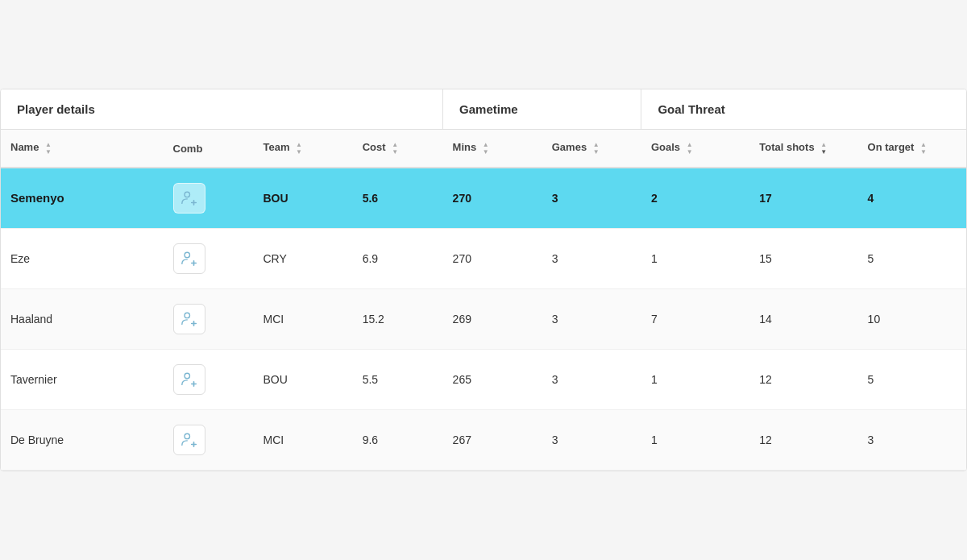  Describe the element at coordinates (804, 110) in the screenshot. I see `section-goal-threat: Goal Threat` at that location.